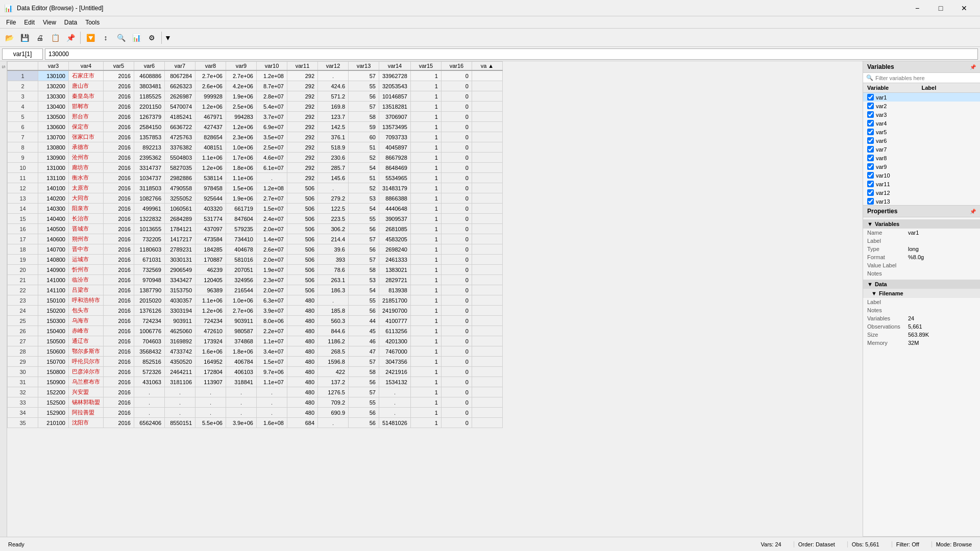  Describe the element at coordinates (973, 67) in the screenshot. I see `pin-icon: 📌` at that location.